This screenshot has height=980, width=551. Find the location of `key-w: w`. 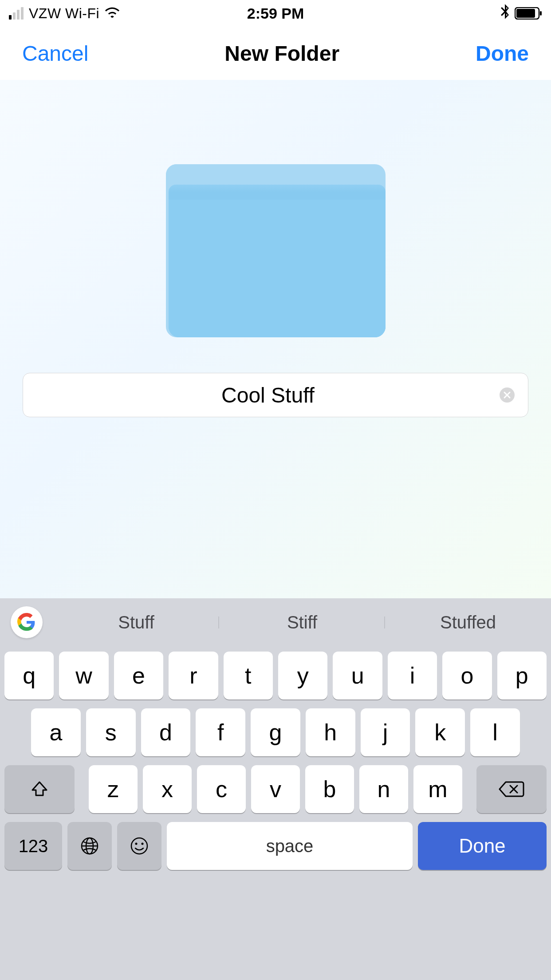

key-w: w is located at coordinates (83, 676).